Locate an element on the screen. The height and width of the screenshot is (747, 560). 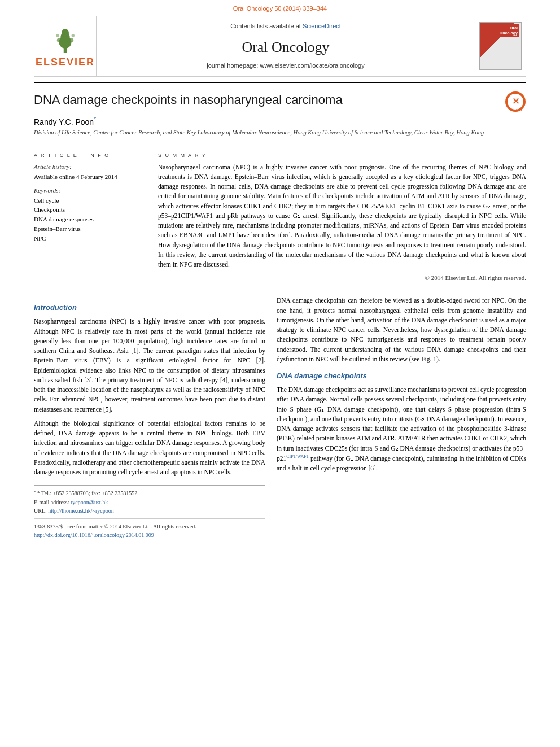
article-history: Article history: Available online 4 Febr… is located at coordinates (90, 172).